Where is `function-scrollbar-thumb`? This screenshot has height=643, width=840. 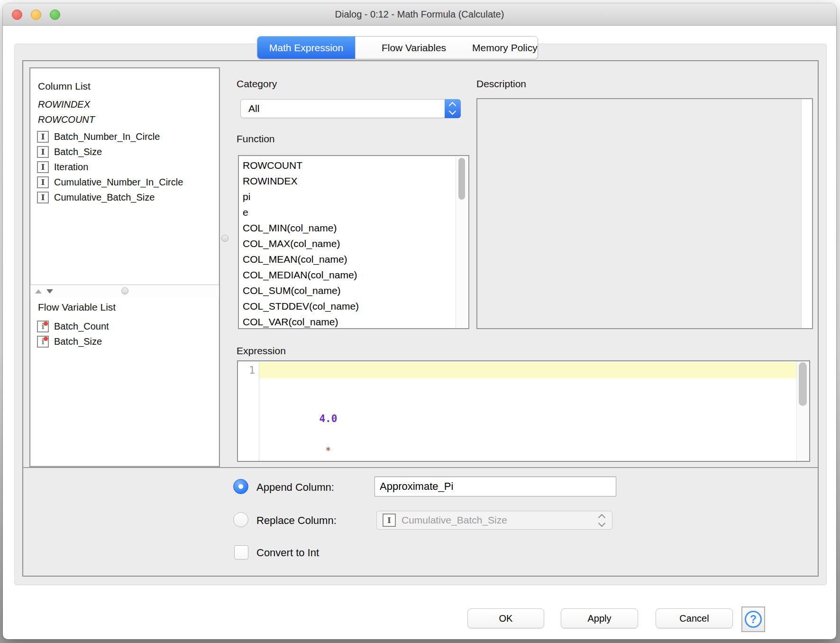 function-scrollbar-thumb is located at coordinates (462, 179).